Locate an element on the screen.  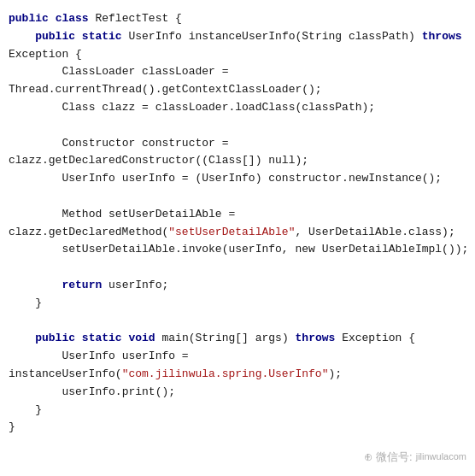
invoke-line: setUserDetailAble.invoke(userInfo, new U… is located at coordinates (265, 250).